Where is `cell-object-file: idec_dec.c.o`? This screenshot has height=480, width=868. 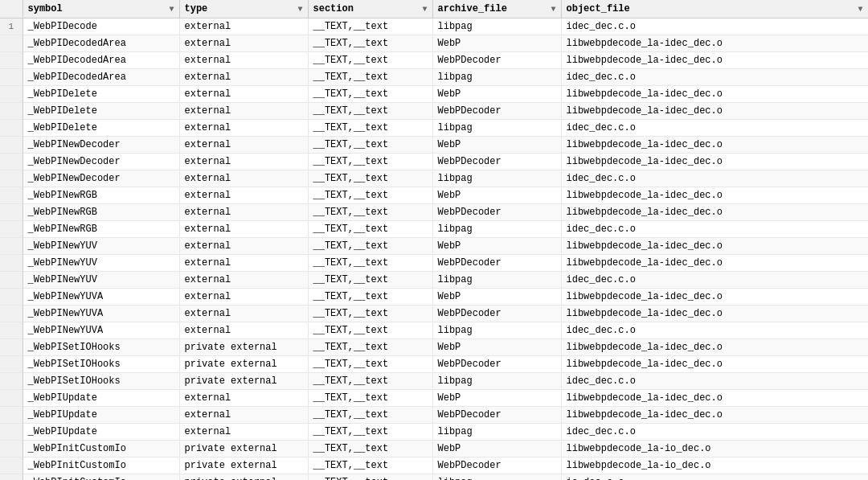 cell-object-file: idec_dec.c.o is located at coordinates (714, 280).